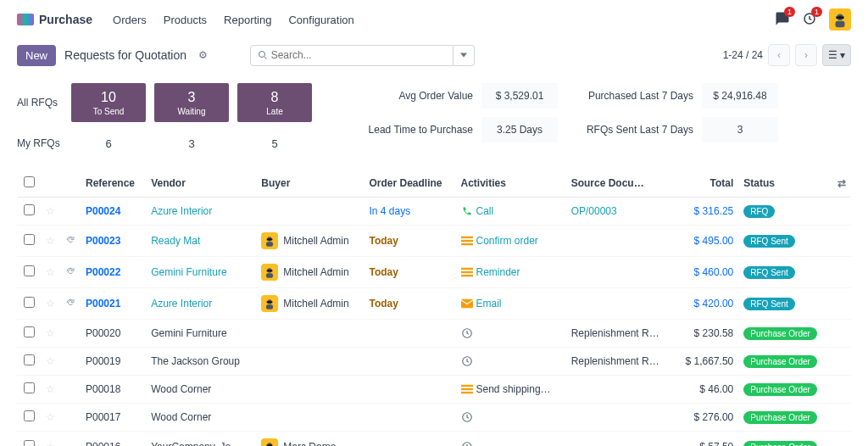 Image resolution: width=868 pixels, height=446 pixels. What do you see at coordinates (130, 20) in the screenshot?
I see `nav-orders: Orders` at bounding box center [130, 20].